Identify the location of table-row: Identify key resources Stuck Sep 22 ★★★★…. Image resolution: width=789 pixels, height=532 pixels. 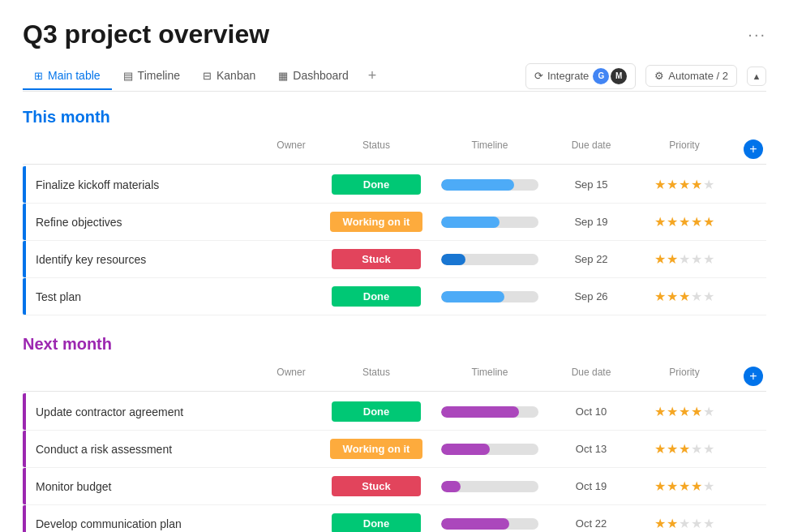
(394, 260).